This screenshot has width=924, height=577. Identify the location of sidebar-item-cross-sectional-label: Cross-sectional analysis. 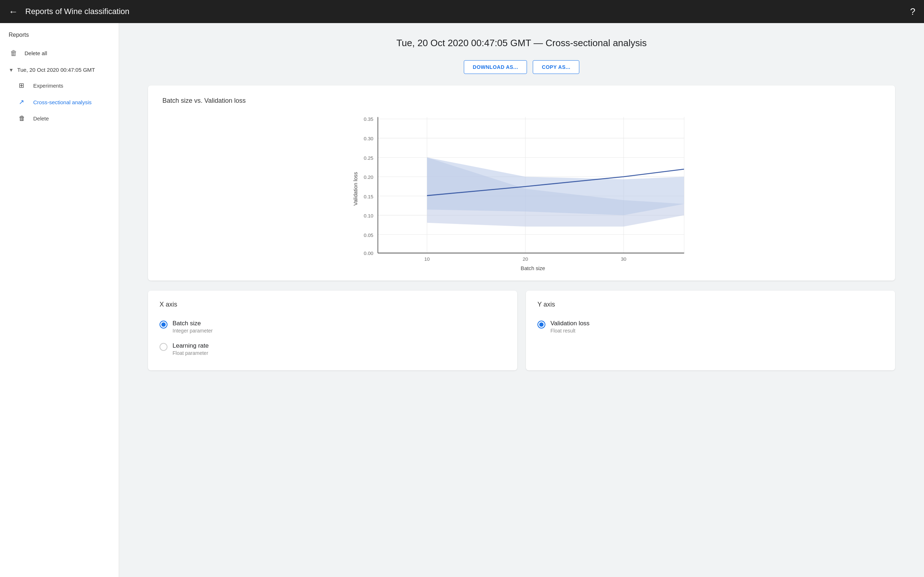
(63, 102).